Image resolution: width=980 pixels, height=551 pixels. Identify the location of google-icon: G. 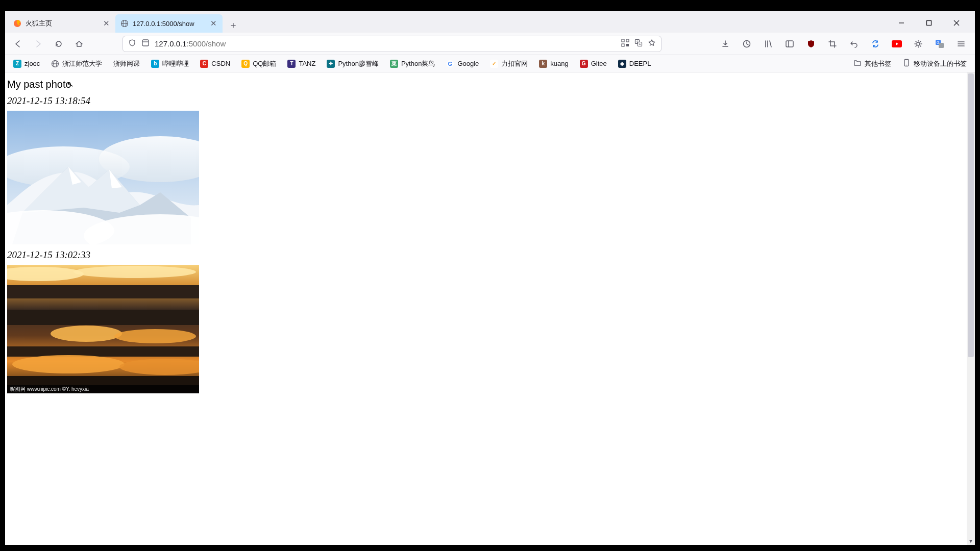
(450, 64).